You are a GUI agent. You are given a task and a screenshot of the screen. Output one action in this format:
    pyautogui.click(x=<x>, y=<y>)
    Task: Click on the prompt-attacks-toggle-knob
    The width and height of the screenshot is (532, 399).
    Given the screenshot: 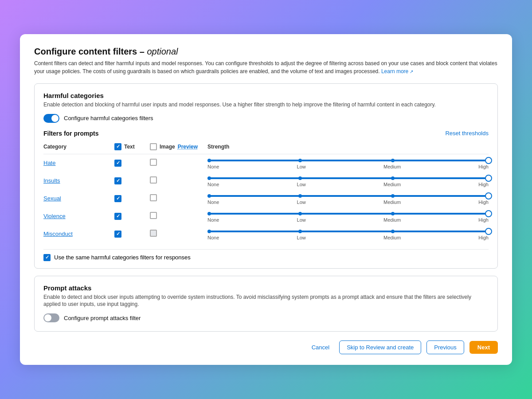 What is the action you would take?
    pyautogui.click(x=48, y=318)
    